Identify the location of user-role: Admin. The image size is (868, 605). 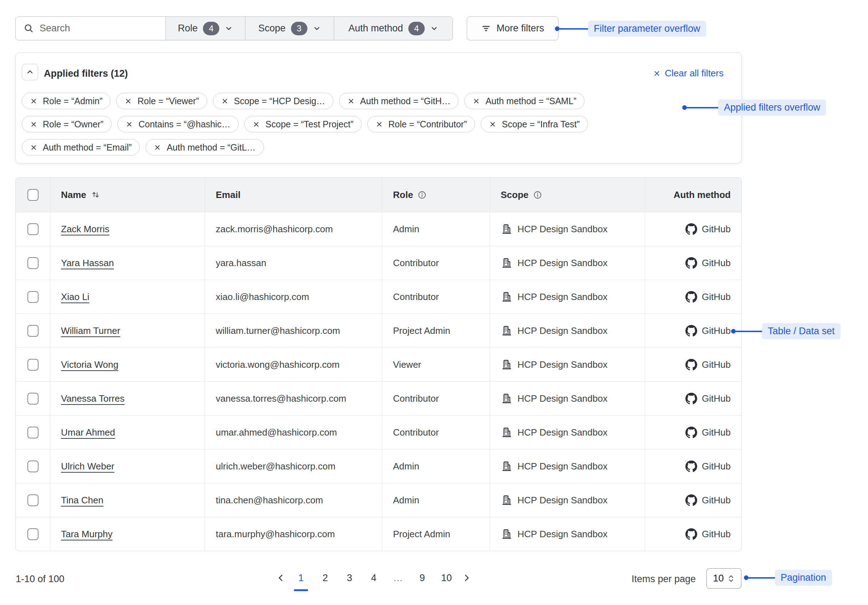
(406, 500).